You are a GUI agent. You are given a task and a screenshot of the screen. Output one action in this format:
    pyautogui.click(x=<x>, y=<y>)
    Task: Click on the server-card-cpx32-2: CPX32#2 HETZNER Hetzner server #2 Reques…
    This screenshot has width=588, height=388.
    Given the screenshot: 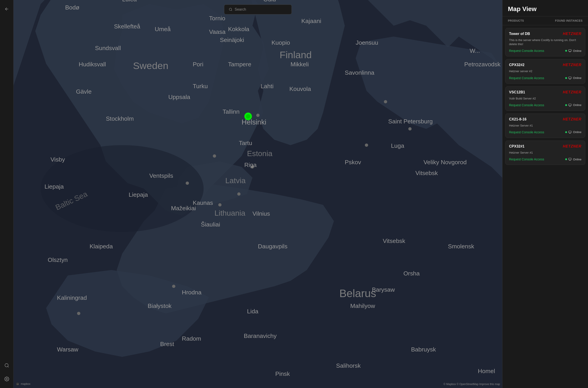 What is the action you would take?
    pyautogui.click(x=545, y=71)
    